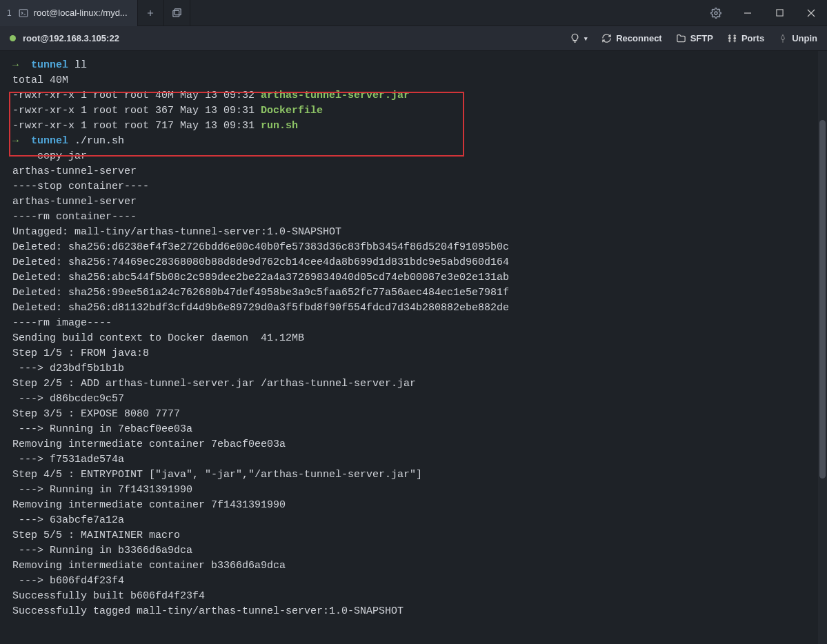 This screenshot has width=827, height=644. Describe the element at coordinates (69, 13) in the screenshot. I see `active-tab: 1 root@local-linux:/myd...` at that location.